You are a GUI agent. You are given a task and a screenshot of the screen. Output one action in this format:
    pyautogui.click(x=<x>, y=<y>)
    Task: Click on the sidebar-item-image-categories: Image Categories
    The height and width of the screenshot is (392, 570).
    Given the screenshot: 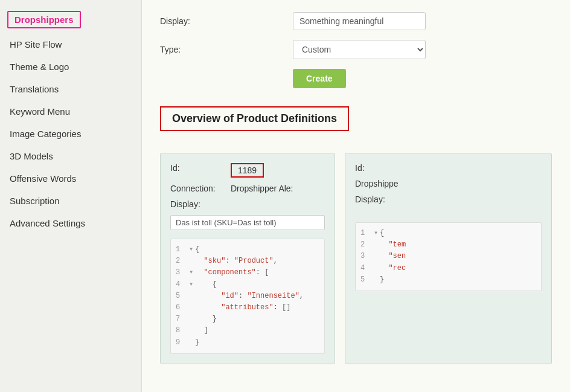 What is the action you would take?
    pyautogui.click(x=71, y=134)
    